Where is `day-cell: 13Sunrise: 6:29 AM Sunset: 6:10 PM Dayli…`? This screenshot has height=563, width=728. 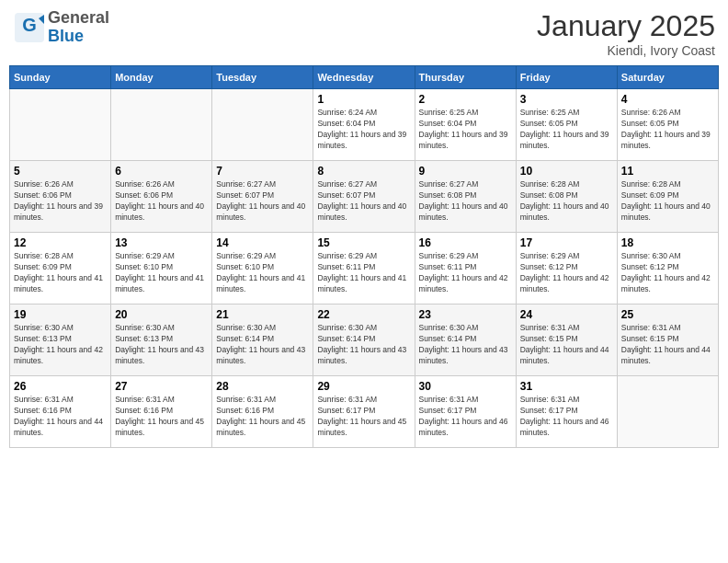
day-cell: 13Sunrise: 6:29 AM Sunset: 6:10 PM Dayli… is located at coordinates (162, 269).